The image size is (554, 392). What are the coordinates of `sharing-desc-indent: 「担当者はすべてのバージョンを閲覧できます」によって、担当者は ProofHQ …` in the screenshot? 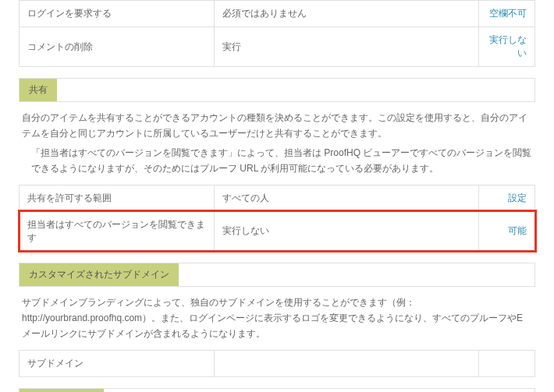 It's located at (277, 161).